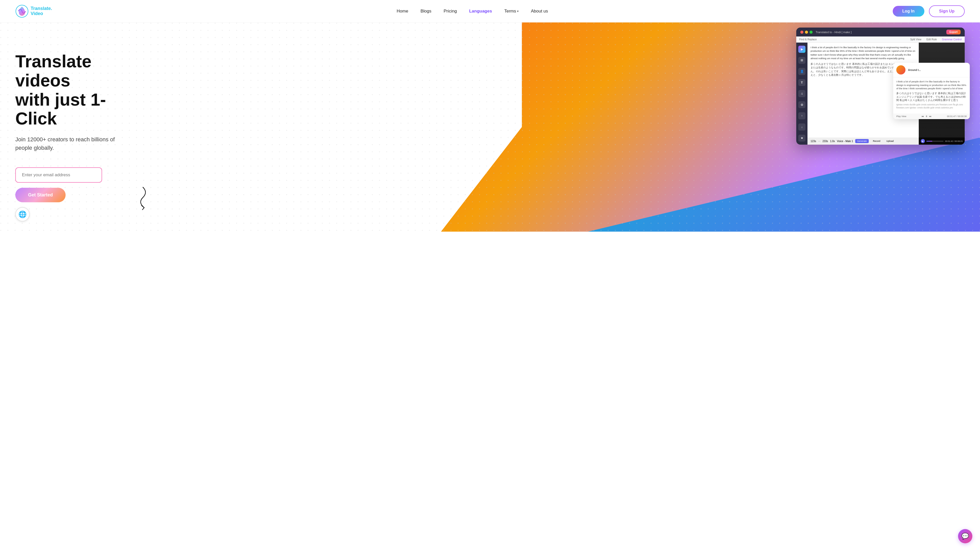  Describe the element at coordinates (539, 11) in the screenshot. I see `nav-item-about: About us` at that location.